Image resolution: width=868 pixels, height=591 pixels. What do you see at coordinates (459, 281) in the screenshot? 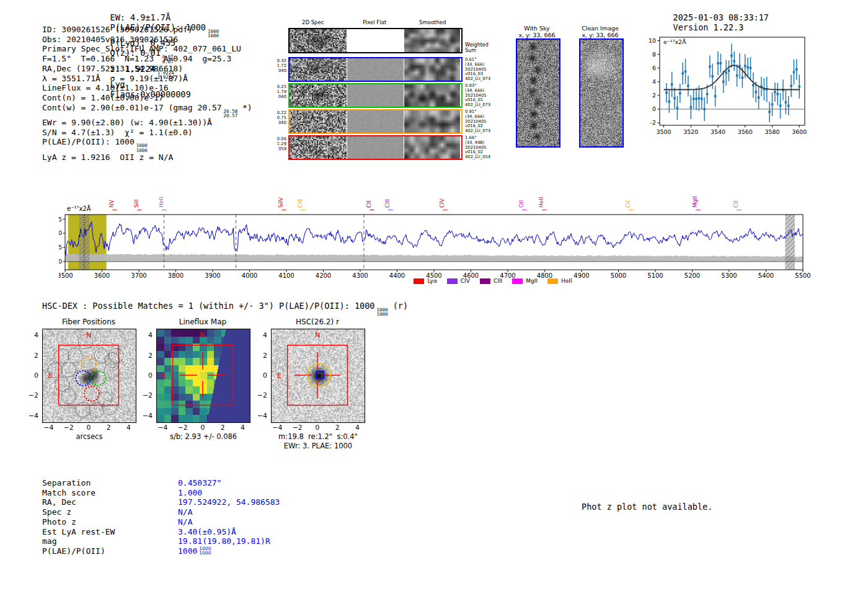
I see `legend-item-civ: CIV` at bounding box center [459, 281].